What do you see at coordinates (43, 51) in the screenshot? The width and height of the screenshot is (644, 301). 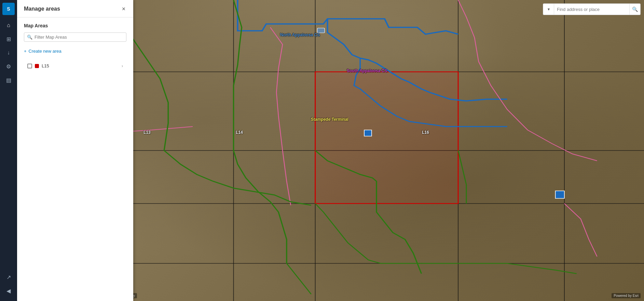 I see `create-area-button: + Create new area` at bounding box center [43, 51].